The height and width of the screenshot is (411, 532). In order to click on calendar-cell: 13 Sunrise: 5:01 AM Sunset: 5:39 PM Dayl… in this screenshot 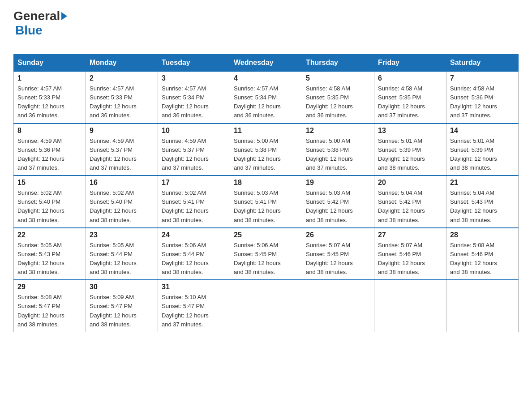, I will do `click(410, 150)`.